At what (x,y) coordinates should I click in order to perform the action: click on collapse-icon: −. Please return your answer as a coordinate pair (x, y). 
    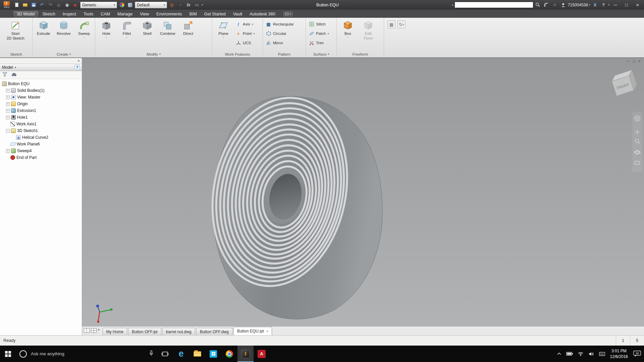
    Looking at the image, I should click on (8, 131).